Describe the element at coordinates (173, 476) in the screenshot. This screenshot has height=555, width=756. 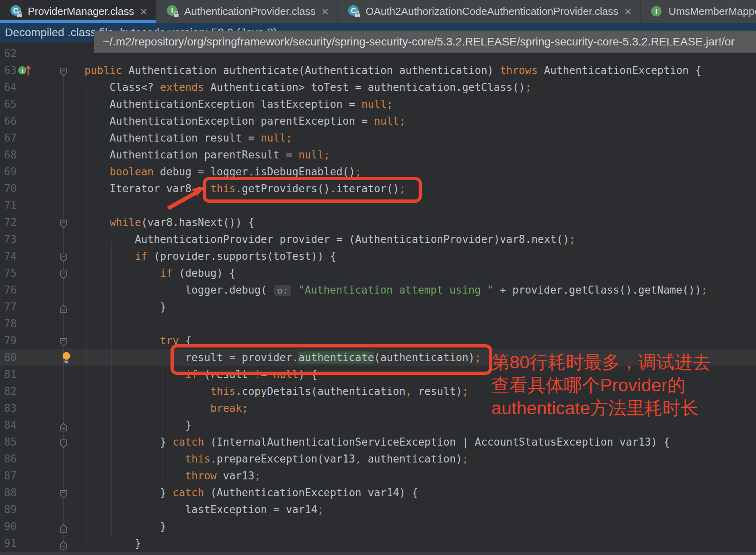
I see `code-text: throw var13;` at that location.